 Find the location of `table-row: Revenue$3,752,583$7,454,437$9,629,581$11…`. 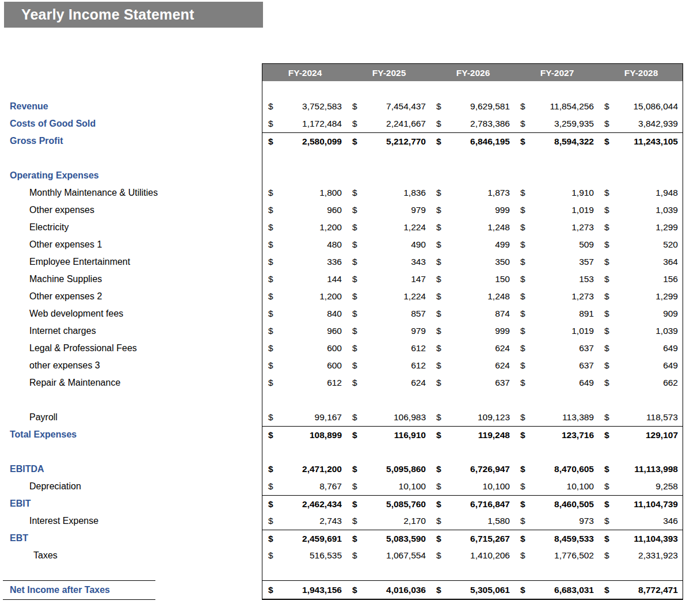

table-row: Revenue$3,752,583$7,454,437$9,629,581$11… is located at coordinates (342, 107).